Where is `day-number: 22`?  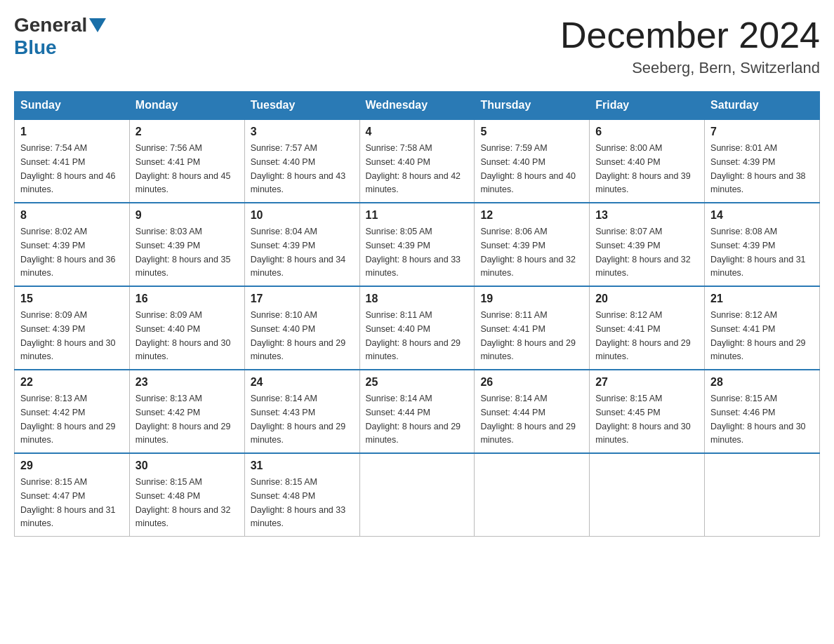
day-number: 22 is located at coordinates (72, 382).